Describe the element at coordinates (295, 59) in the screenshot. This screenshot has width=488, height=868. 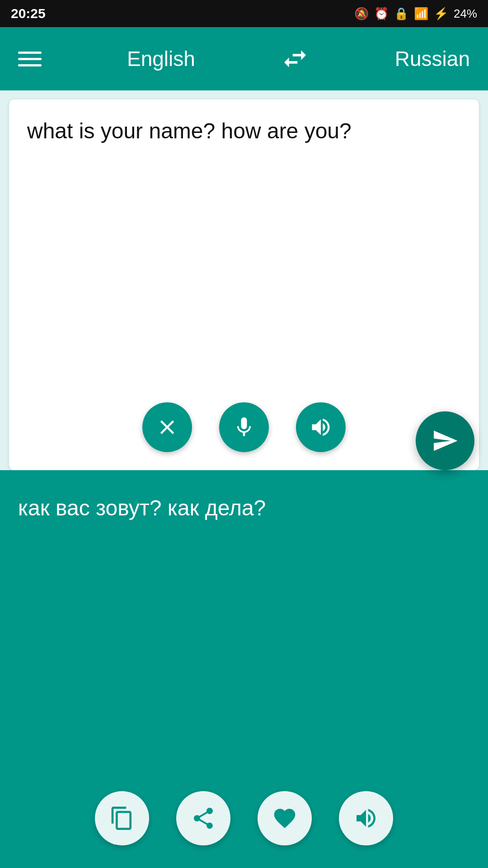
I see `swap-languages-button` at that location.